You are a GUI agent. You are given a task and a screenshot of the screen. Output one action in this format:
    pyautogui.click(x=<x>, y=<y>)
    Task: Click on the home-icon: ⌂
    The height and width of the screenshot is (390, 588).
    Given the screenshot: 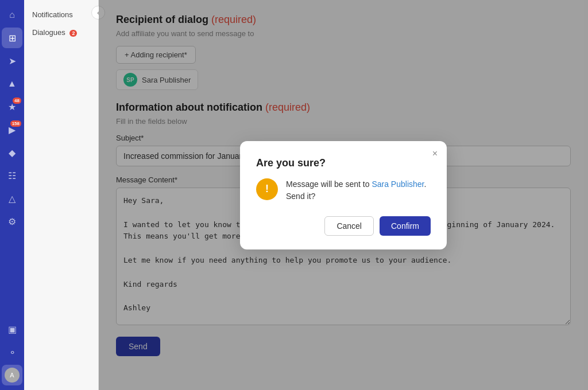 What is the action you would take?
    pyautogui.click(x=12, y=15)
    